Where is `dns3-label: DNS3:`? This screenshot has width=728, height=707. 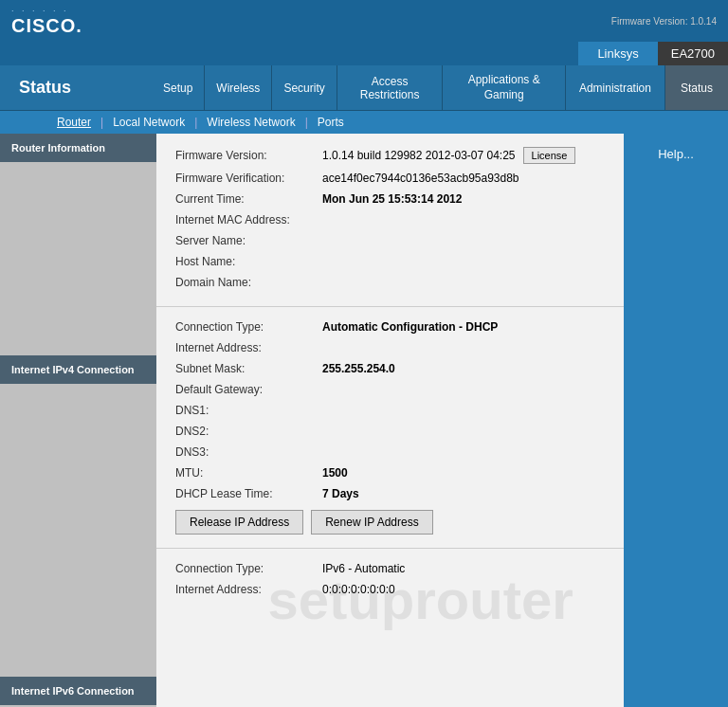 dns3-label: DNS3: is located at coordinates (248, 452).